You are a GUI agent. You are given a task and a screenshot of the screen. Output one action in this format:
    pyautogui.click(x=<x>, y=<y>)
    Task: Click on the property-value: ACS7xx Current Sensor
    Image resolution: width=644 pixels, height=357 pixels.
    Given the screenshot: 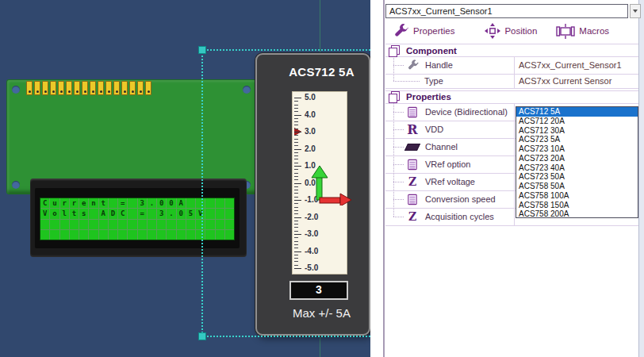 What is the action you would take?
    pyautogui.click(x=565, y=81)
    